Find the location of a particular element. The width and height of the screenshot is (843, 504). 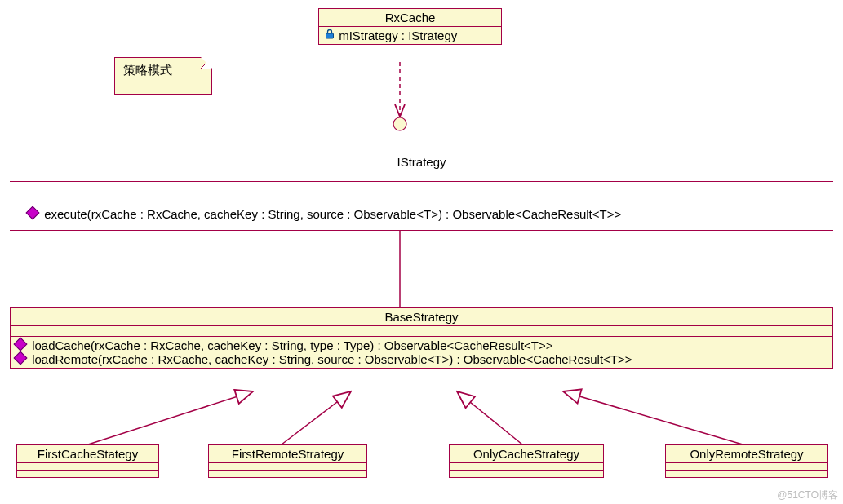

class-firstremote-title: FirstRemoteStrategy is located at coordinates (287, 453).